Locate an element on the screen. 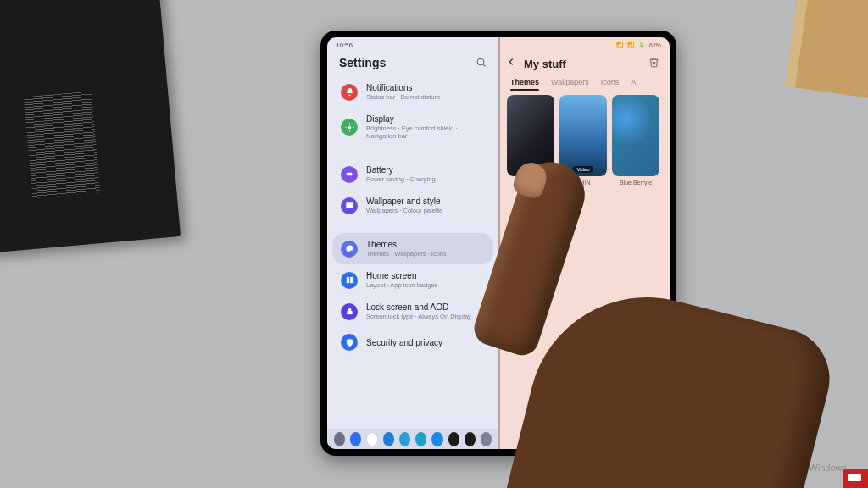  watermark-line1: Activate Windows is located at coordinates (776, 455).